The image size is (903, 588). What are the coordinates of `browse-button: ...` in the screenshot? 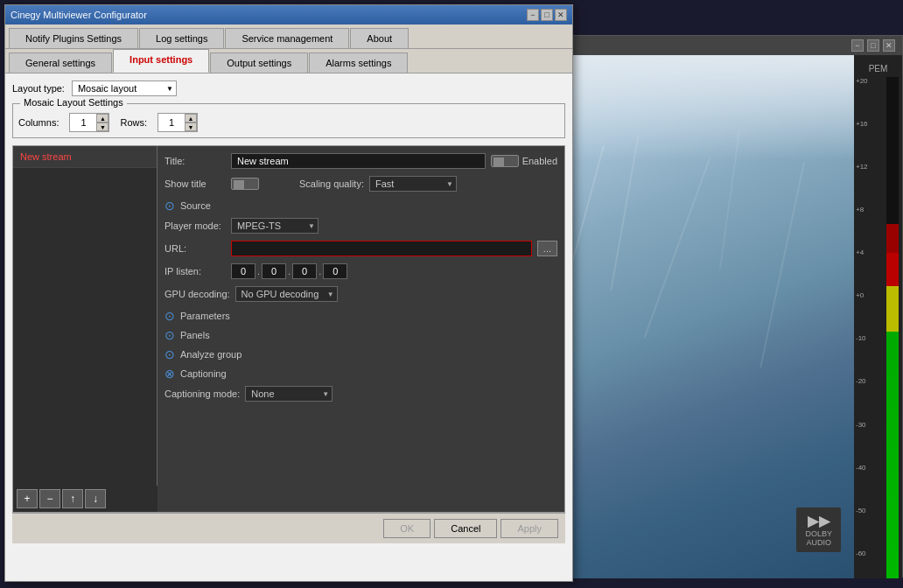 It's located at (548, 248).